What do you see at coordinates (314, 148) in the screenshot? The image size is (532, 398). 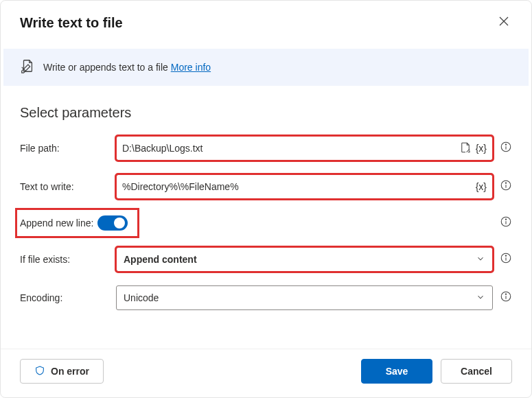 I see `field-file-path: D:\Backup\Logs.txt {x}` at bounding box center [314, 148].